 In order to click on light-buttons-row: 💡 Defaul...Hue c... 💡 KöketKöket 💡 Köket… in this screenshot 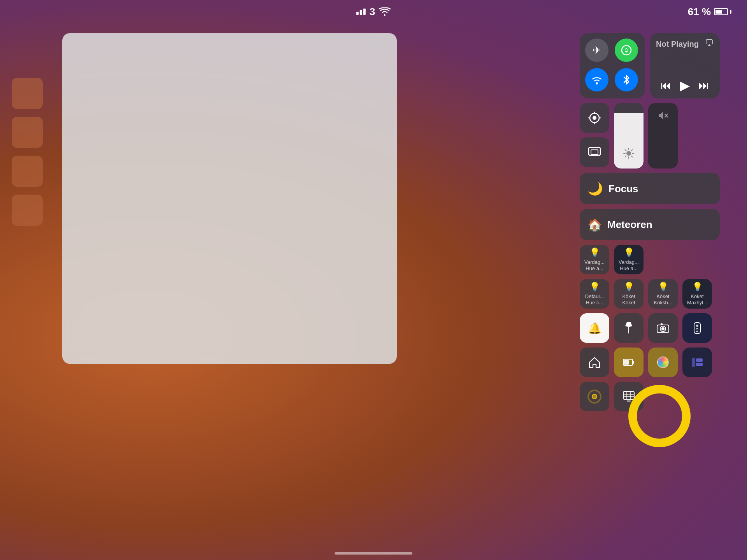, I will do `click(650, 294)`.